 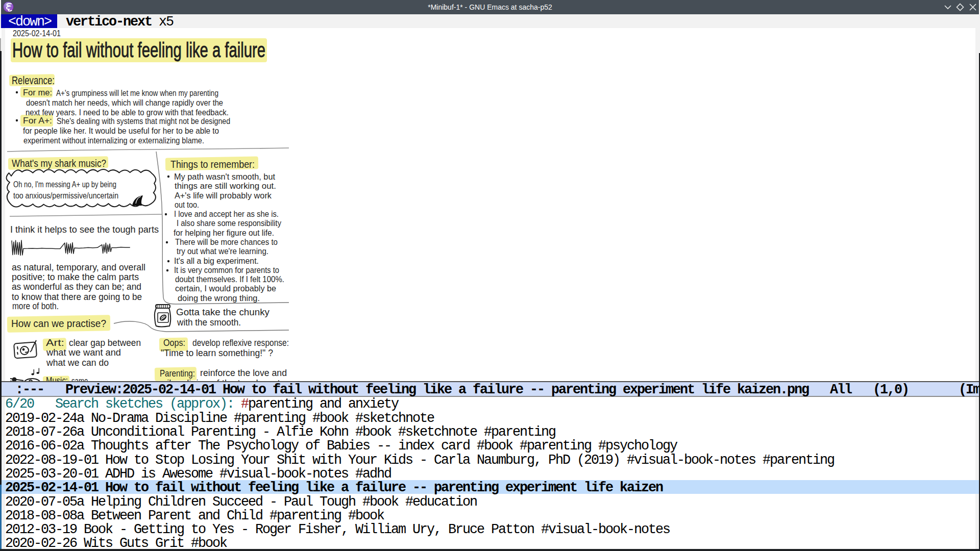 I want to click on svg-text: Gotta take the chunky, so click(x=223, y=312).